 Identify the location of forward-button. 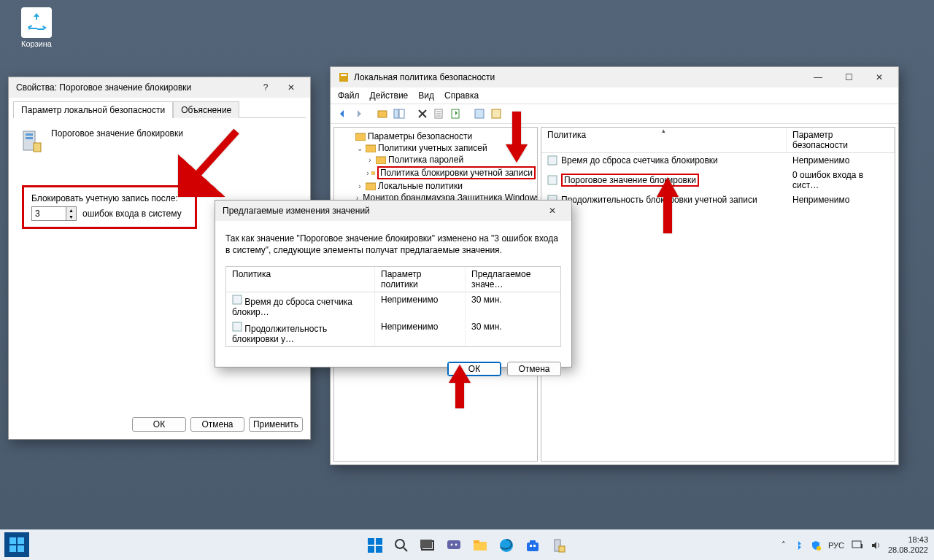
(359, 114).